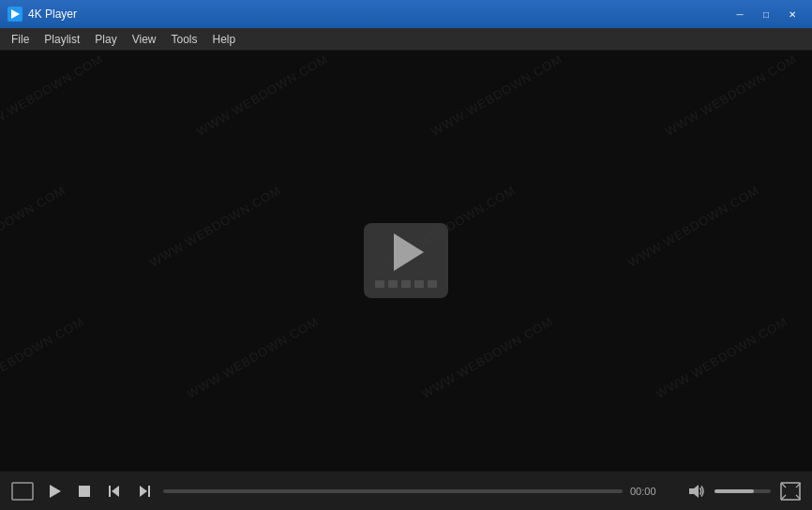 This screenshot has height=510, width=812. I want to click on center-play-icon, so click(406, 261).